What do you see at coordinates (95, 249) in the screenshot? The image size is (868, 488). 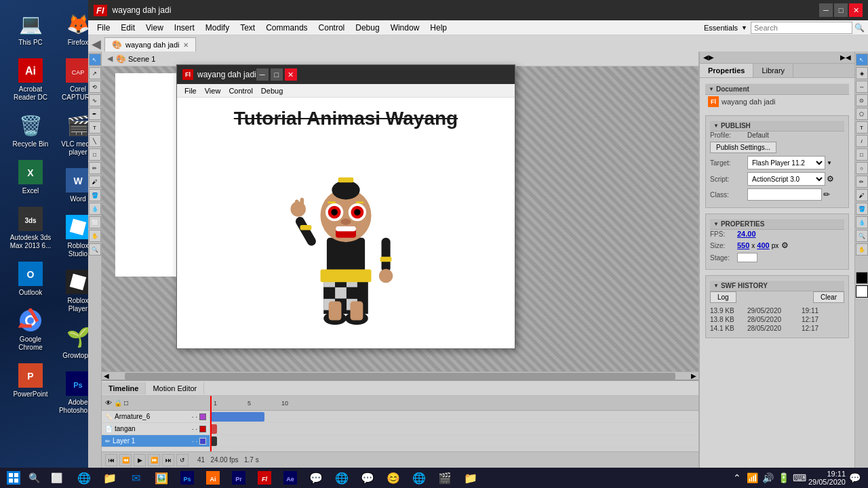 I see `zoom-tool: 🔍` at bounding box center [95, 249].